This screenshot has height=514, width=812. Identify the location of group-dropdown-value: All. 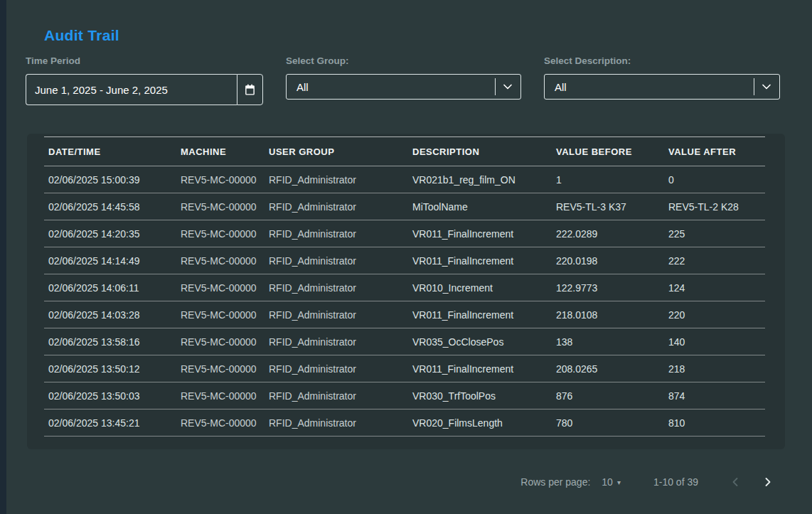
(395, 87).